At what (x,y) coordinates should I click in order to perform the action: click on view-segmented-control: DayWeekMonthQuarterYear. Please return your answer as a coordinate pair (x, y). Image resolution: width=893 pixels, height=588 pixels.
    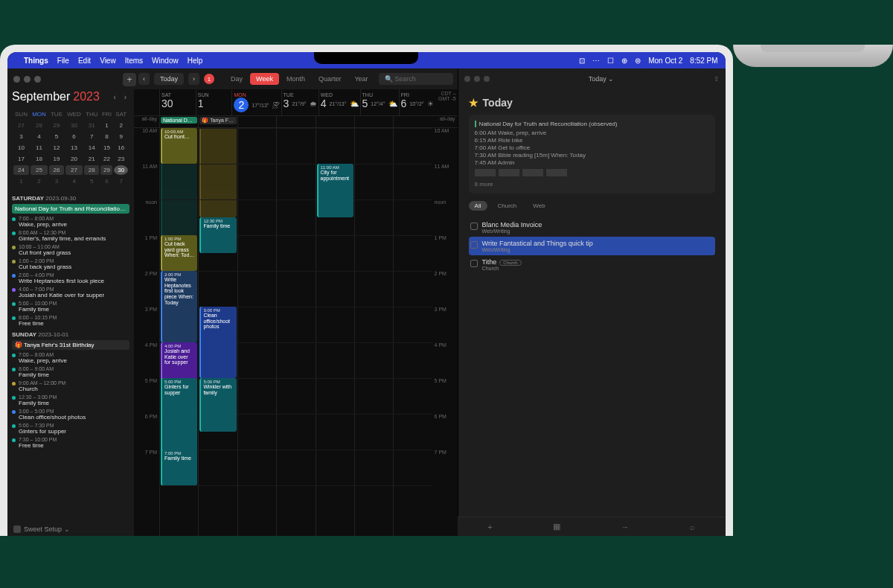
    Looking at the image, I should click on (299, 79).